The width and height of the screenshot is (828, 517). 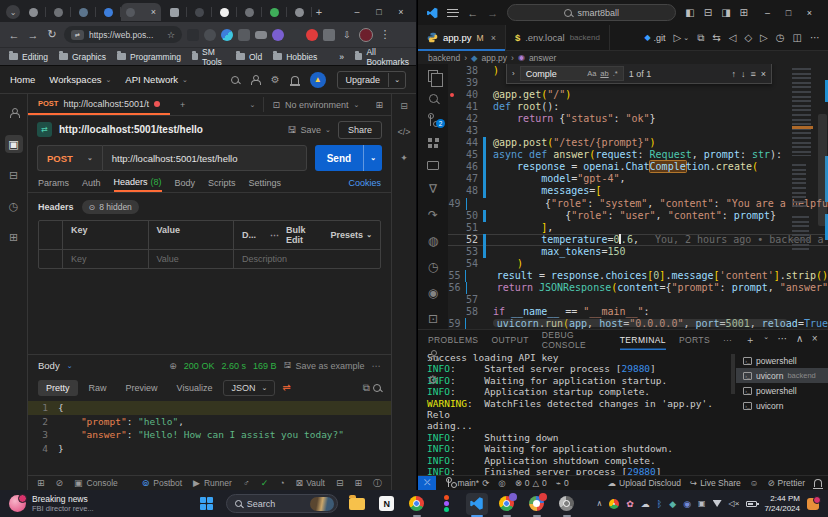 I want to click on bookmark-folder: Programming, so click(x=149, y=57).